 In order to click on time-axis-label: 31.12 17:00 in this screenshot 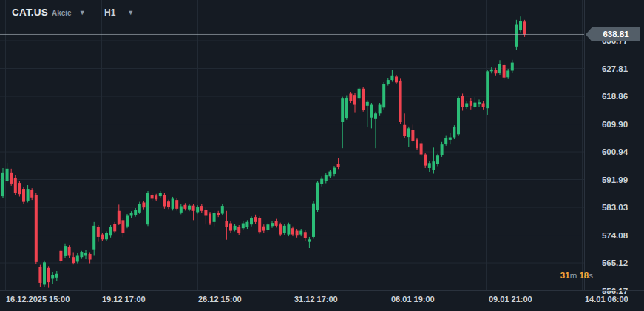, I will do `click(316, 299)`.